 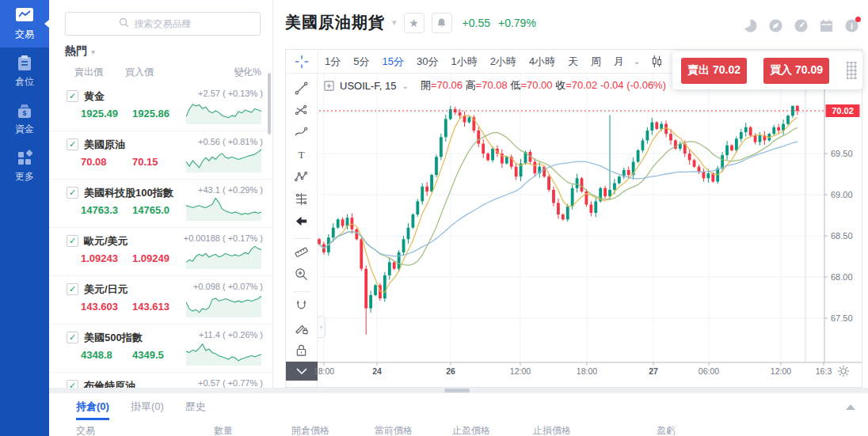 What do you see at coordinates (333, 430) in the screenshot?
I see `column-header: 開倉價格` at bounding box center [333, 430].